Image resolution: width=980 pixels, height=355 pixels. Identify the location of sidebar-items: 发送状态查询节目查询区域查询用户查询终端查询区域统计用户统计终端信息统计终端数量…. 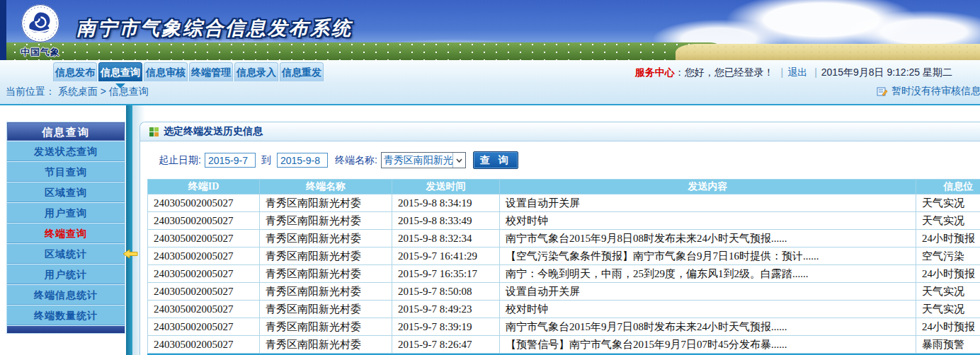
(66, 233).